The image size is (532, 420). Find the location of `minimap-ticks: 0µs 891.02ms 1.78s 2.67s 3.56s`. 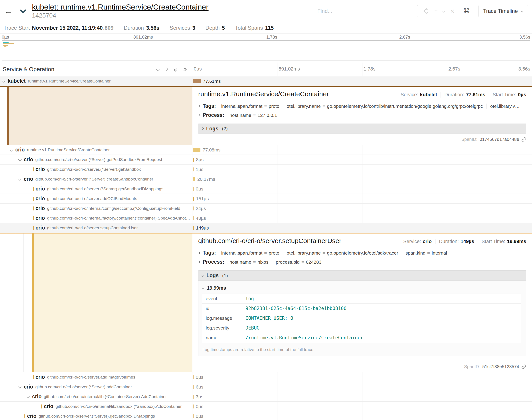

minimap-ticks: 0µs 891.02ms 1.78s 2.67s 3.56s is located at coordinates (266, 37).